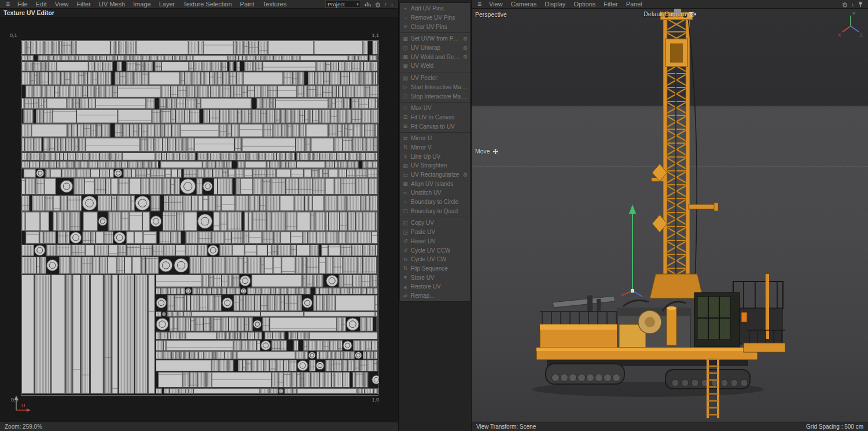 The image size is (868, 431). I want to click on uv-menu-item: ▼ Store UV ⚙, so click(435, 277).